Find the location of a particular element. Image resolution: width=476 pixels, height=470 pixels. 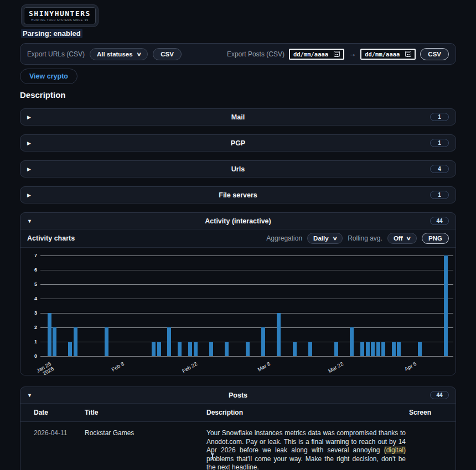

column-header-title: Title is located at coordinates (146, 412).